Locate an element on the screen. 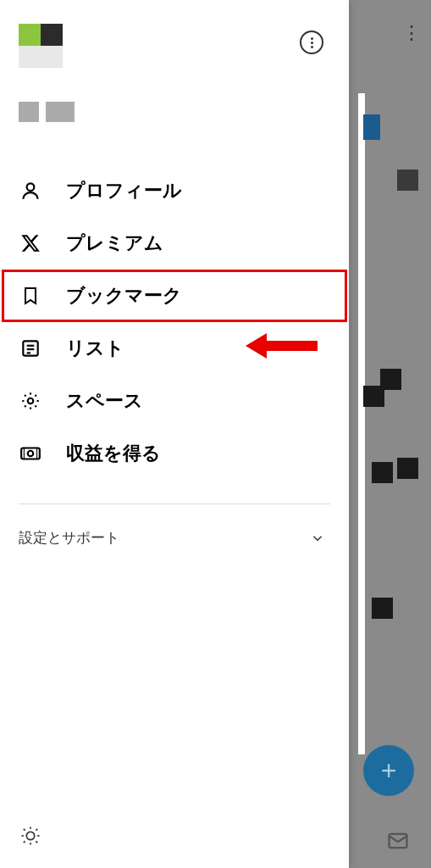 The height and width of the screenshot is (868, 431). nav-label: スペース is located at coordinates (105, 401).